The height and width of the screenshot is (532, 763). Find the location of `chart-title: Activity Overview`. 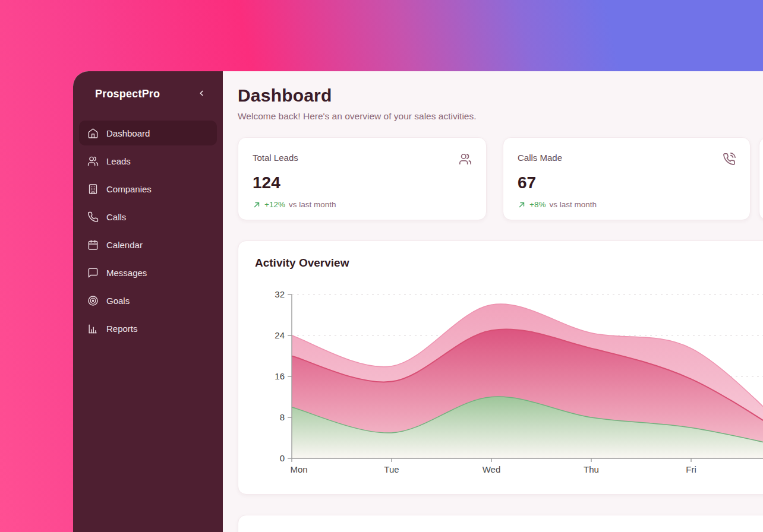

chart-title: Activity Overview is located at coordinates (509, 263).